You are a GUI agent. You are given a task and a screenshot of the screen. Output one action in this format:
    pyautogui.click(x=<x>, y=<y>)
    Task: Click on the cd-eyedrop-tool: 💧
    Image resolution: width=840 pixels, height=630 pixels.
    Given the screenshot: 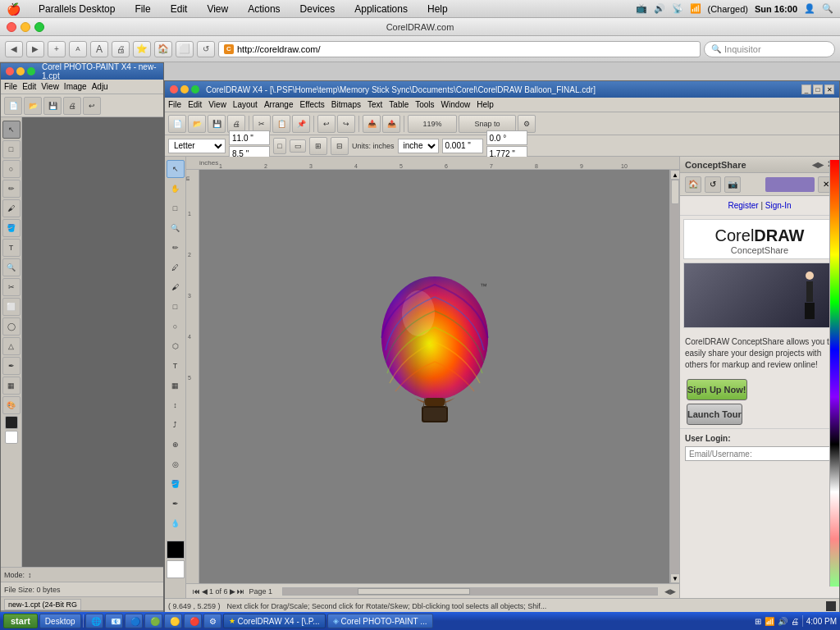 What is the action you would take?
    pyautogui.click(x=176, y=523)
    